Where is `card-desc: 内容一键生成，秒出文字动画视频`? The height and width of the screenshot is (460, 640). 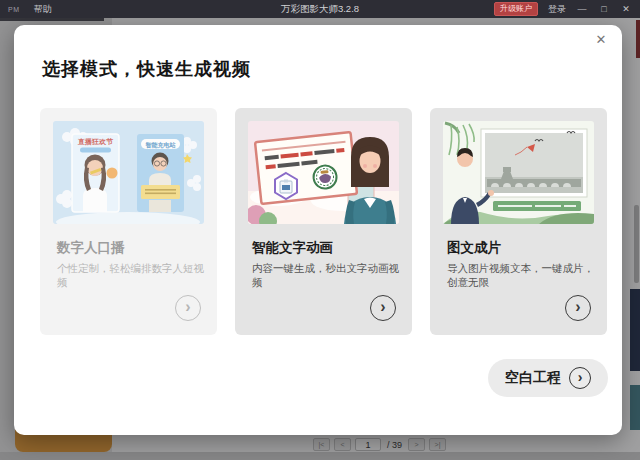
card-desc: 内容一键生成，秒出文字动画视频 is located at coordinates (328, 276).